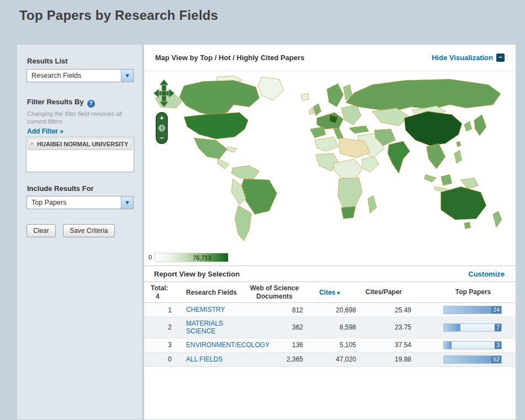 Image resolution: width=525 pixels, height=420 pixels. What do you see at coordinates (498, 328) in the screenshot?
I see `row-bar-value: 7` at bounding box center [498, 328].